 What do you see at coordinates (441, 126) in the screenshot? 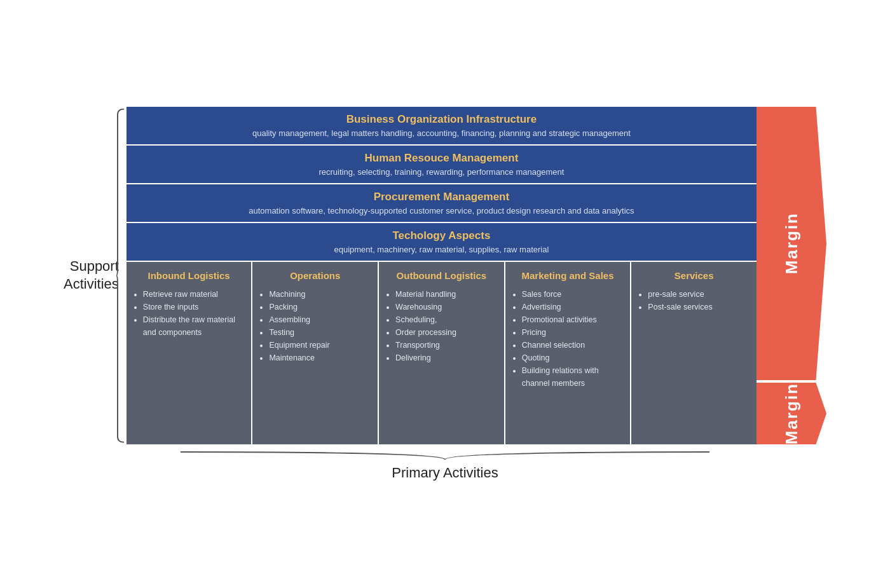
I see `support-row-0: Business Organization Infrastructure qua…` at bounding box center [441, 126].